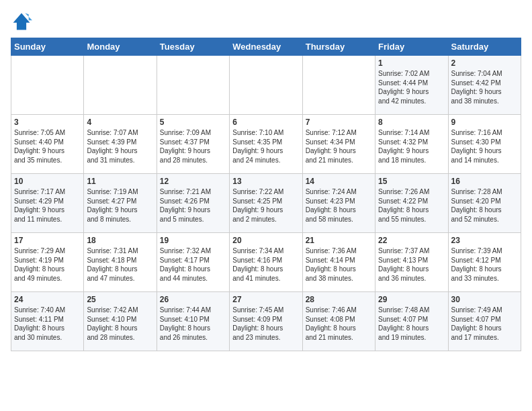  Describe the element at coordinates (339, 203) in the screenshot. I see `day-cell: 14Sunrise: 7:24 AM Sunset: 4:23 PM Dayli…` at that location.